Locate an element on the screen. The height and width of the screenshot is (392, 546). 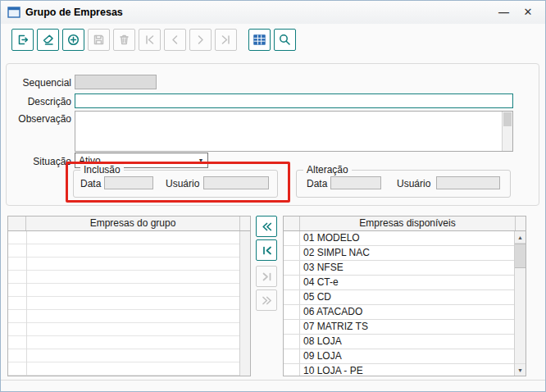
prior-record-icon is located at coordinates (175, 39).